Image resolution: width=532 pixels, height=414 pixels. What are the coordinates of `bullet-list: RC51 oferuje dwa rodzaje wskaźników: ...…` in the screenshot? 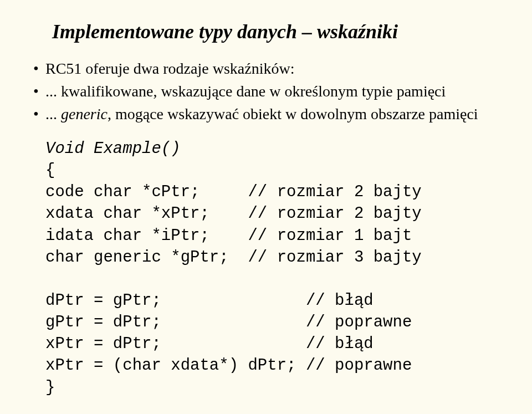 It's located at (274, 91).